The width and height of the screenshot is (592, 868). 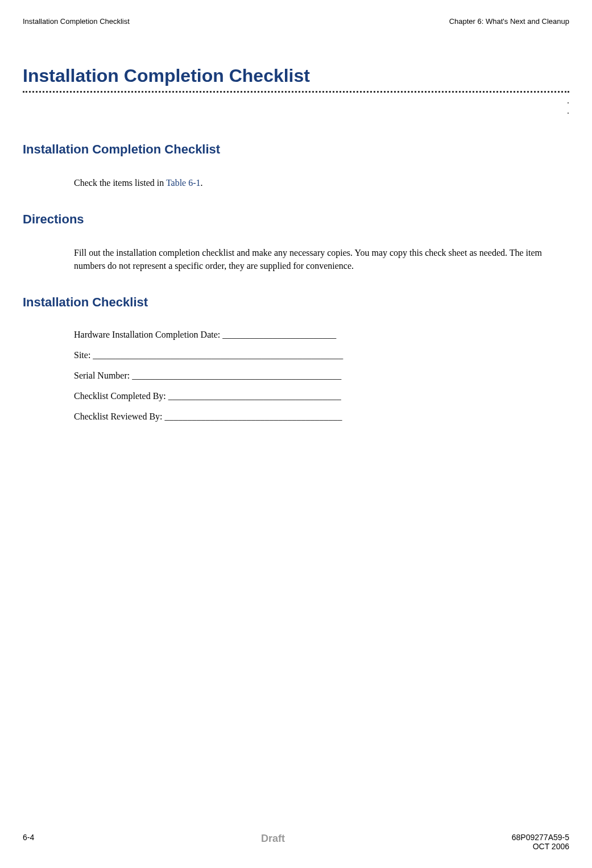 I want to click on footer-date: OCT 2006, so click(x=540, y=846).